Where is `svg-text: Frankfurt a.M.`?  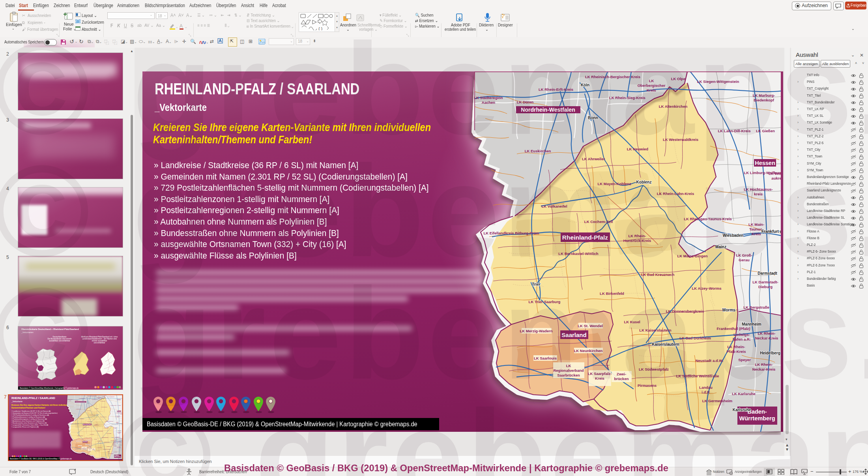 svg-text: Frankfurt a.M. is located at coordinates (771, 231).